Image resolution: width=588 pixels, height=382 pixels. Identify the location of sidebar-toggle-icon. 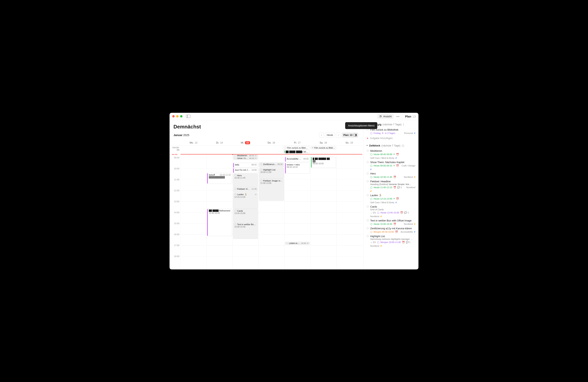
(188, 116).